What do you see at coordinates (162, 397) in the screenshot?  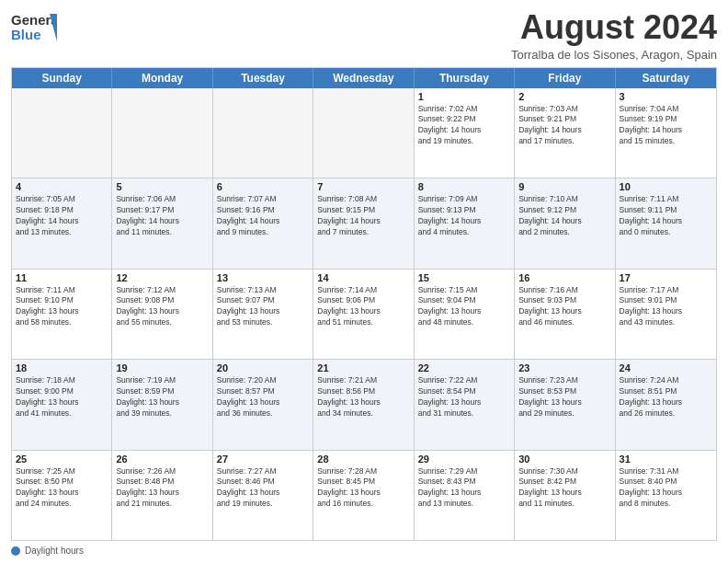 I see `day-info: Sunrise: 7:19 AM Sunset: 8:59 PM Dayligh…` at bounding box center [162, 397].